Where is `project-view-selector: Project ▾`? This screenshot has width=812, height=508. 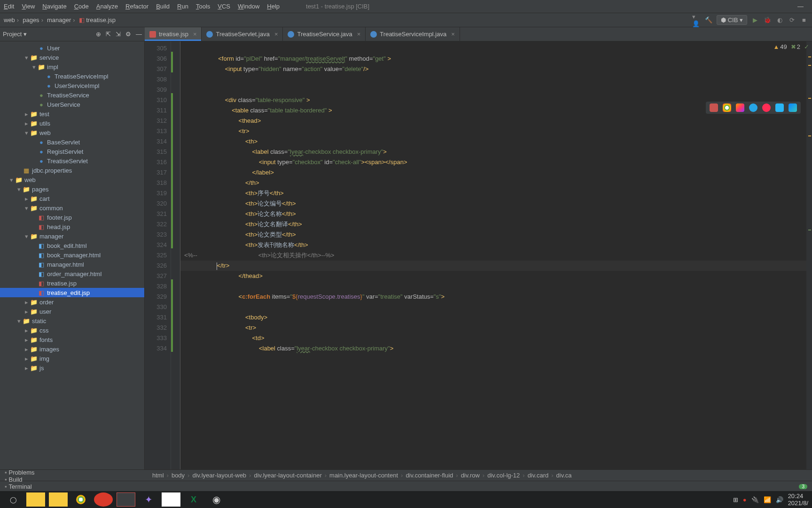 project-view-selector: Project ▾ is located at coordinates (15, 34).